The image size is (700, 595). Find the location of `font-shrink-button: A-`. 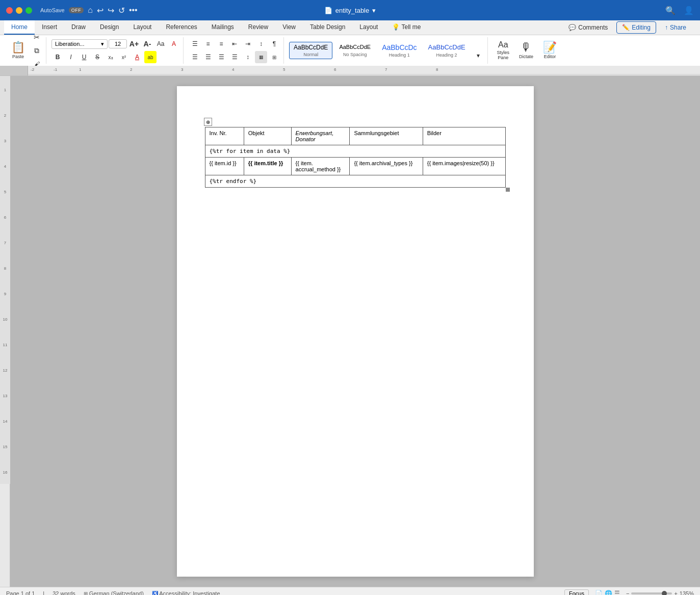

font-shrink-button: A- is located at coordinates (147, 44).